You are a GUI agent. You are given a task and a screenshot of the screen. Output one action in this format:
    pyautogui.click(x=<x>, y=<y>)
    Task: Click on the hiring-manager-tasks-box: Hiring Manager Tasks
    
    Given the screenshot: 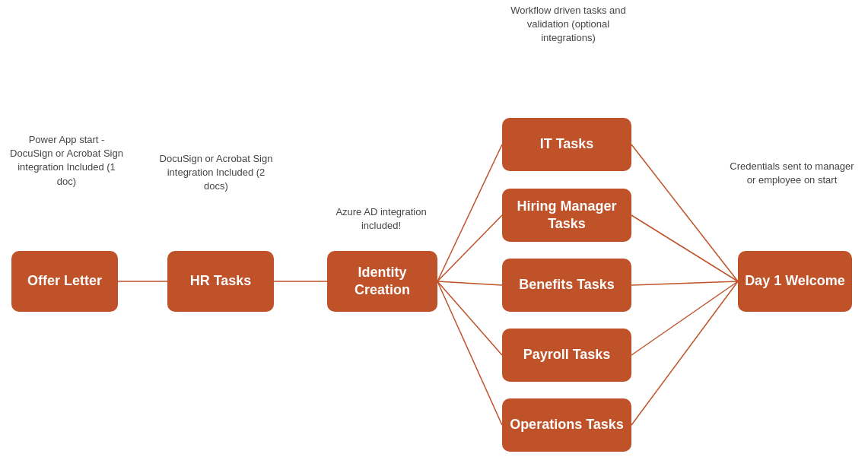 What is the action you would take?
    pyautogui.click(x=567, y=215)
    